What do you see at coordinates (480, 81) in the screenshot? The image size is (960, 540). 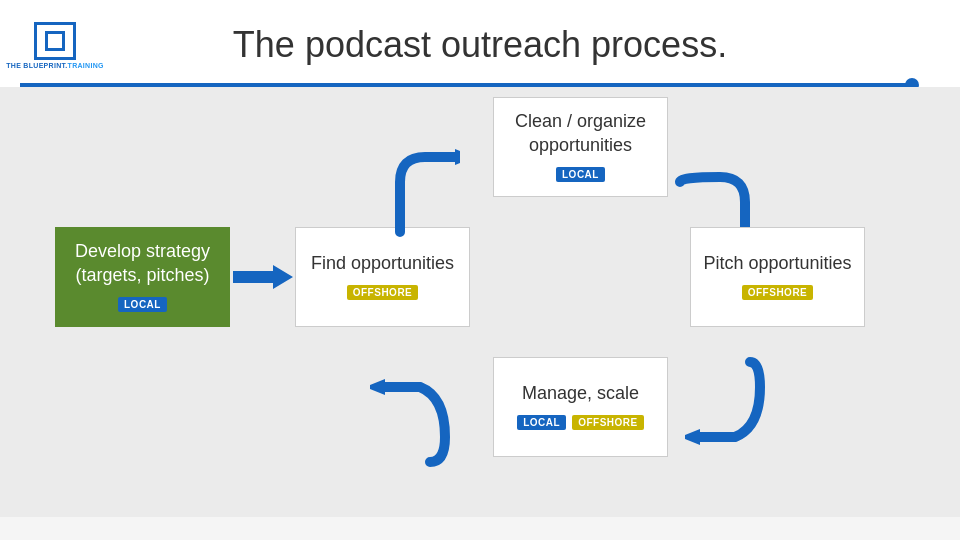 I see `progress-bar-container` at bounding box center [480, 81].